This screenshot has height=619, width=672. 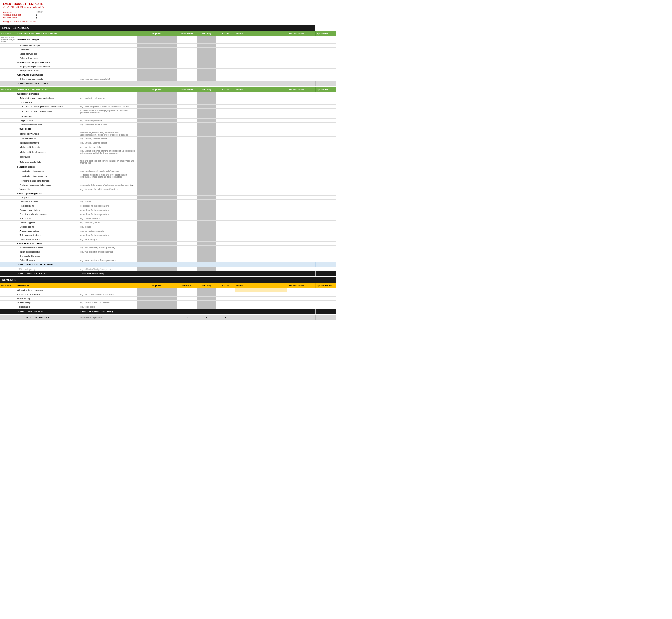 I want to click on photo-alloc, so click(x=187, y=206).